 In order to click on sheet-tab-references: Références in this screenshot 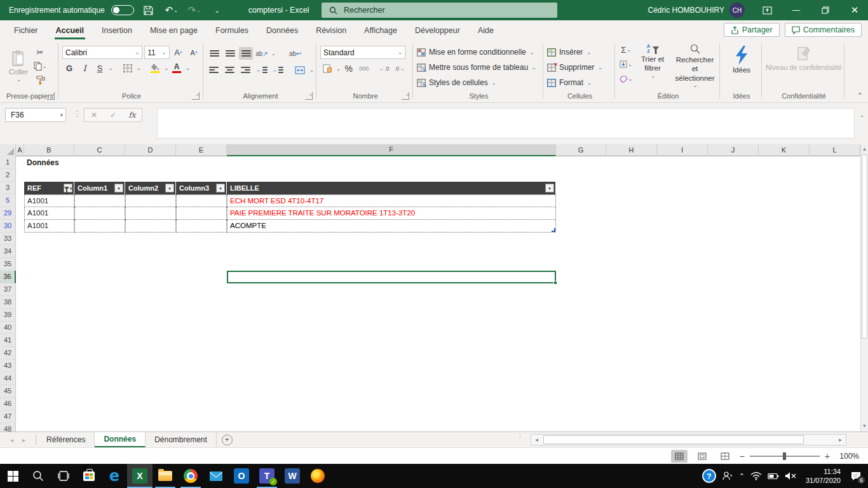, I will do `click(66, 440)`.